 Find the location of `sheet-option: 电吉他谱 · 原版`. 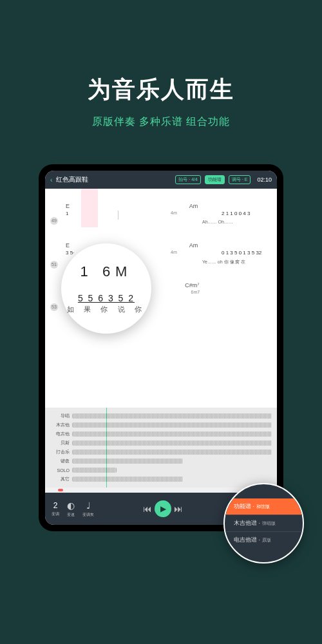

sheet-option: 电吉他谱 · 原版 is located at coordinates (264, 540).